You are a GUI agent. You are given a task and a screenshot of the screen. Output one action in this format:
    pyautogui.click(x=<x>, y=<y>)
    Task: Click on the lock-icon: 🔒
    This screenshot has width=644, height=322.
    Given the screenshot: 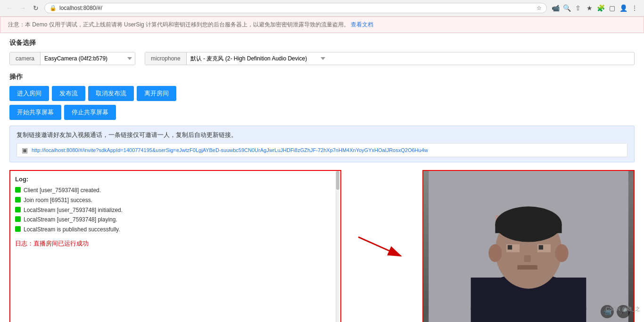 What is the action you would take?
    pyautogui.click(x=53, y=8)
    